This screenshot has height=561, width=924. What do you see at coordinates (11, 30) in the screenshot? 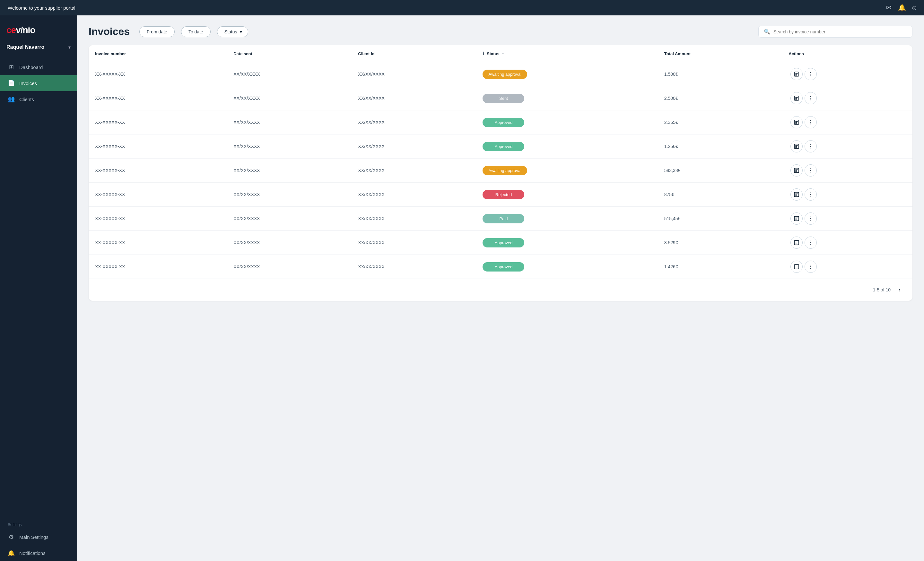
I see `logo-ce: ce` at bounding box center [11, 30].